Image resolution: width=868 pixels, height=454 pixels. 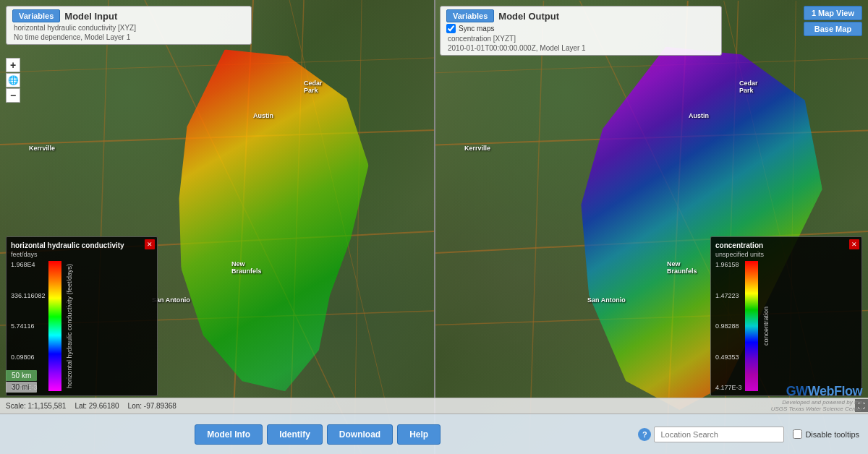 What do you see at coordinates (129, 25) in the screenshot?
I see `left-panel-header: Variables Model Input horizontal hydraul…` at bounding box center [129, 25].